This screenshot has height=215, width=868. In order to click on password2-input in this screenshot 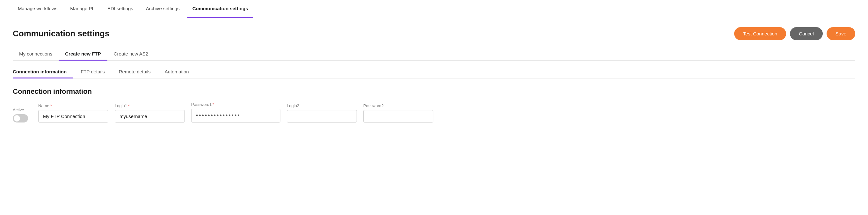, I will do `click(398, 116)`.